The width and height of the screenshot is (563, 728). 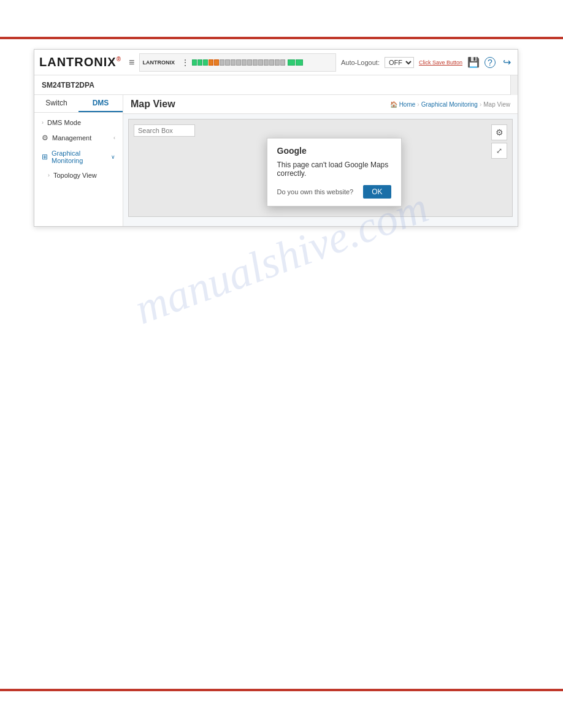 I want to click on sidebar: Switch DMS › DMS Mode ⚙ Management ‹, so click(x=79, y=161).